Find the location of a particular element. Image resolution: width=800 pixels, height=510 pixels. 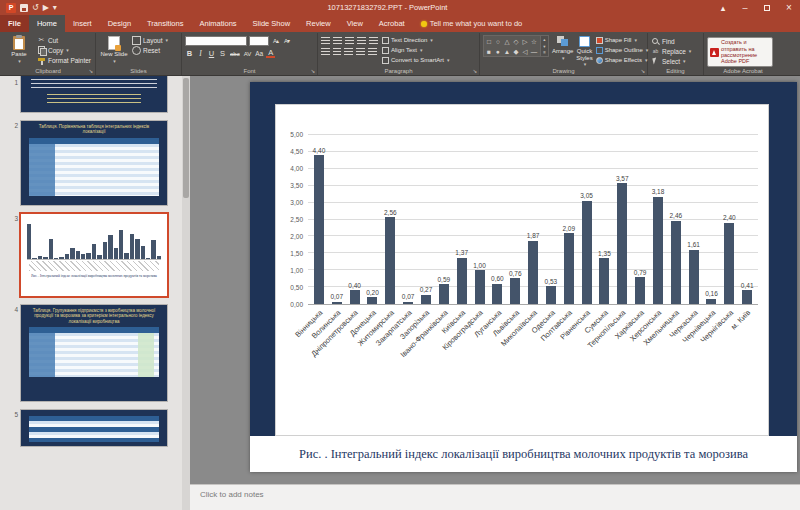

tab-home: Home is located at coordinates (47, 24).